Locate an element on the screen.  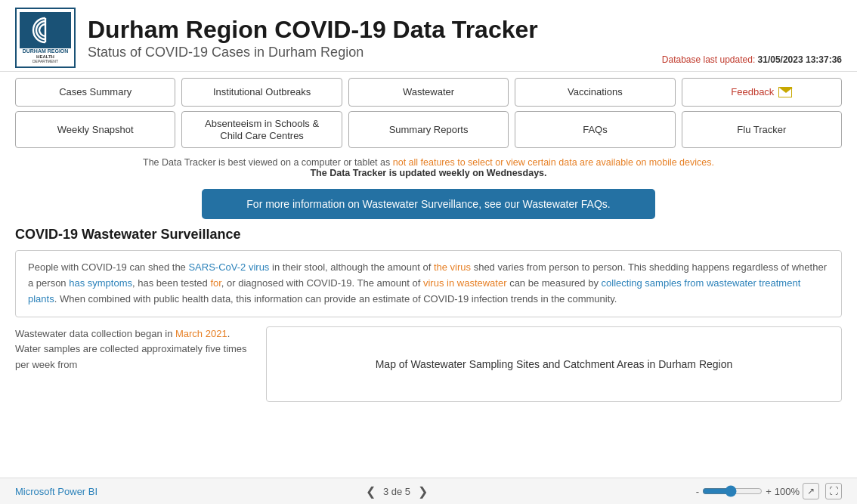
logo-dept-text: DEPARTMENT is located at coordinates (45, 61).